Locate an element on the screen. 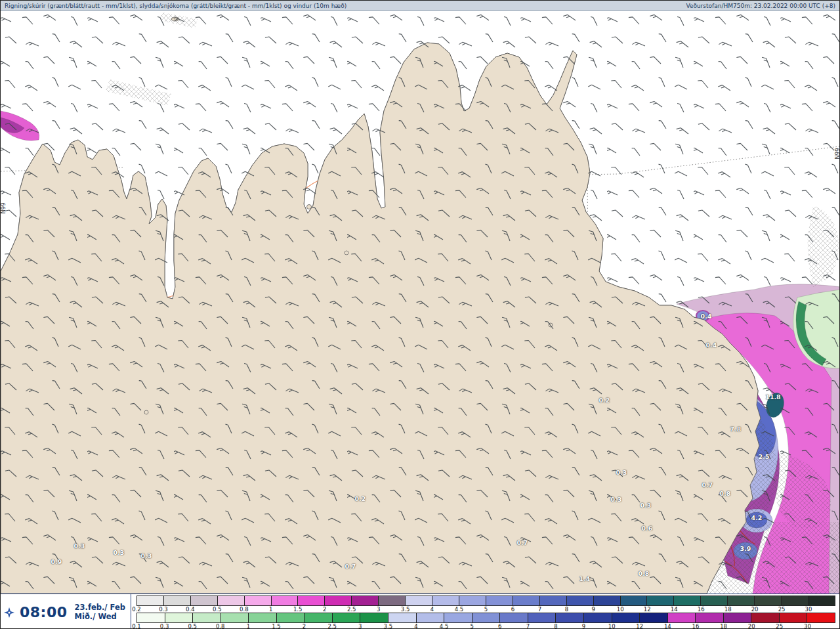  sleet-snow-color-strip is located at coordinates (486, 601).